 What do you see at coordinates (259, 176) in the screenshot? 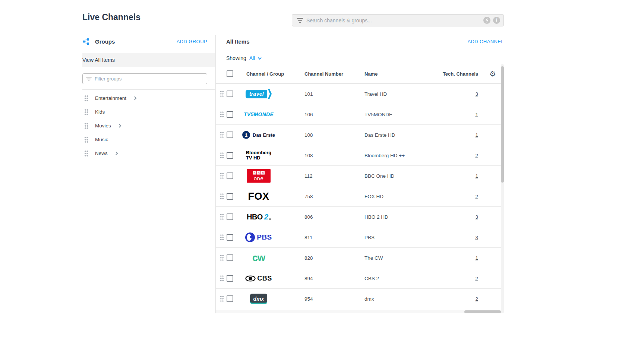
I see `bbc-one-logo: BBCone` at bounding box center [259, 176].